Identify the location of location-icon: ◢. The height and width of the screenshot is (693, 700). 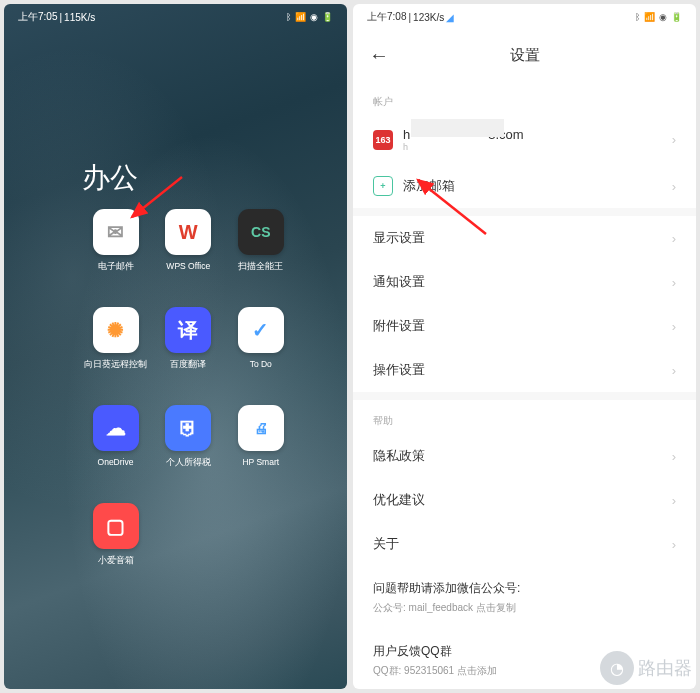
(450, 18).